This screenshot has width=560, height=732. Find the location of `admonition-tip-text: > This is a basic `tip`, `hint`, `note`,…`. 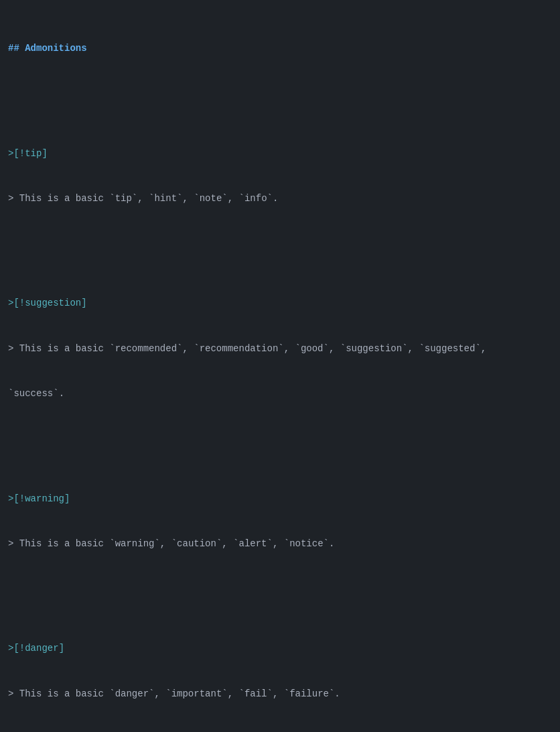

admonition-tip-text: > This is a basic `tip`, `hint`, `note`,… is located at coordinates (280, 198).